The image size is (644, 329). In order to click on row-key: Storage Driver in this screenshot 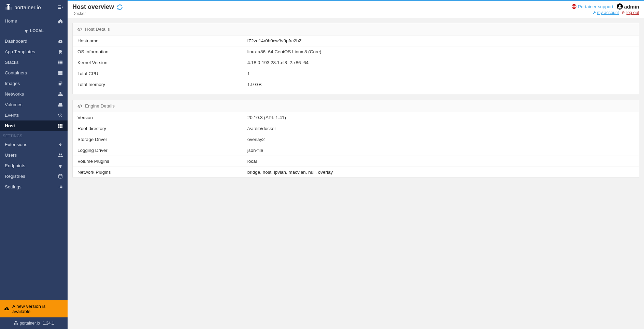, I will do `click(158, 140)`.